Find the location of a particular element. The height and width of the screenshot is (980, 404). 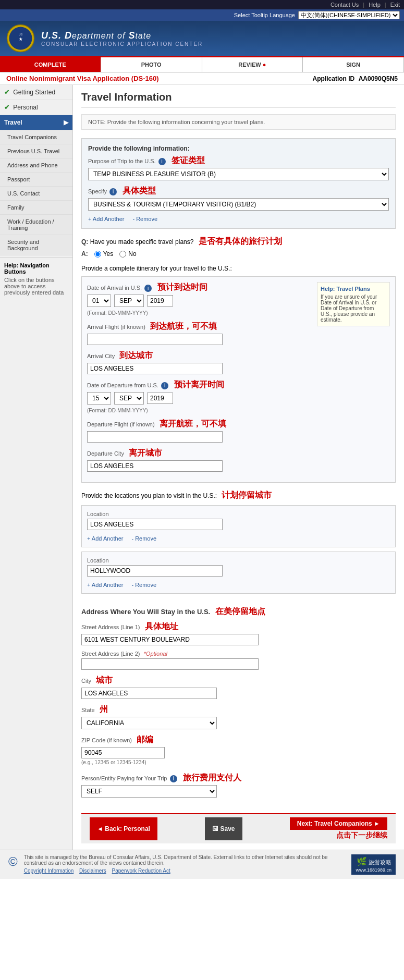

step-photo: PHOTO is located at coordinates (152, 65).